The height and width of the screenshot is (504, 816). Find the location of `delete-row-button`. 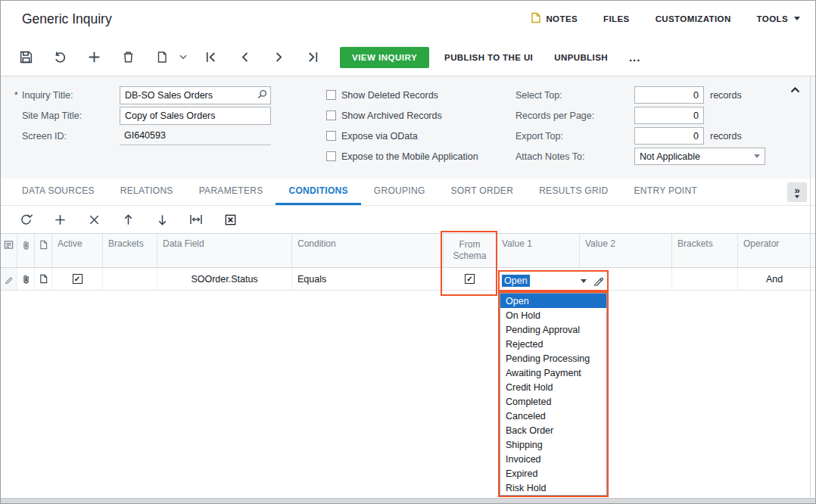

delete-row-button is located at coordinates (94, 219).